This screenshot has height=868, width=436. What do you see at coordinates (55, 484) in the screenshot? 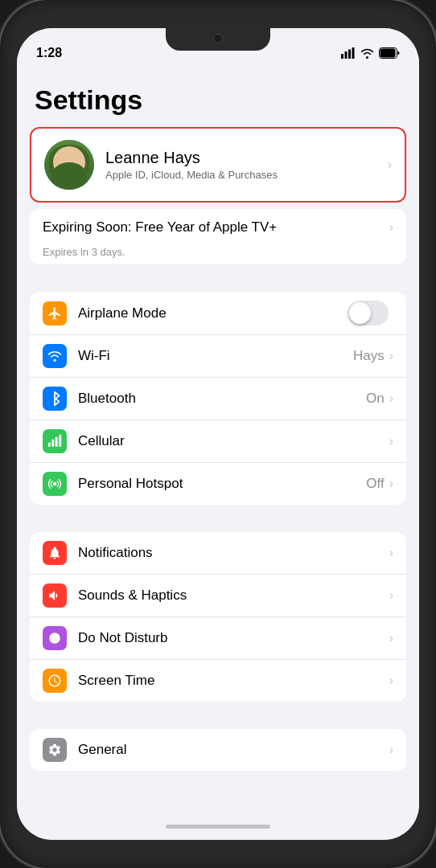
I see `hotspot-icon` at bounding box center [55, 484].